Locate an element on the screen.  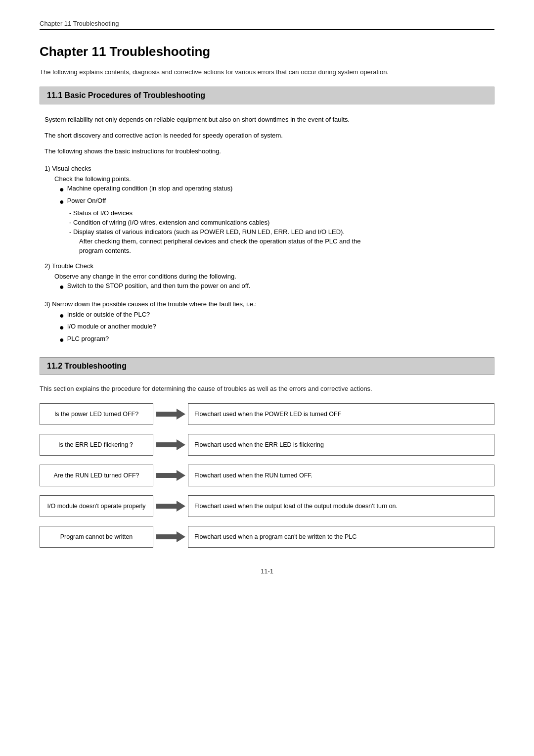
flowchart-left-box: I/O module doesn't operate properly is located at coordinates (96, 506).